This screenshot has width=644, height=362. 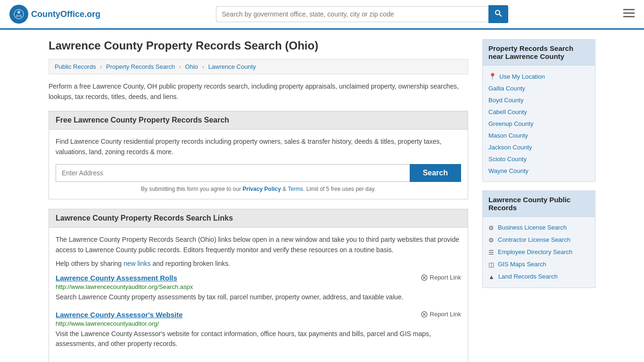 What do you see at coordinates (539, 147) in the screenshot?
I see `nearby-county-jackson-county: Jackson County` at bounding box center [539, 147].